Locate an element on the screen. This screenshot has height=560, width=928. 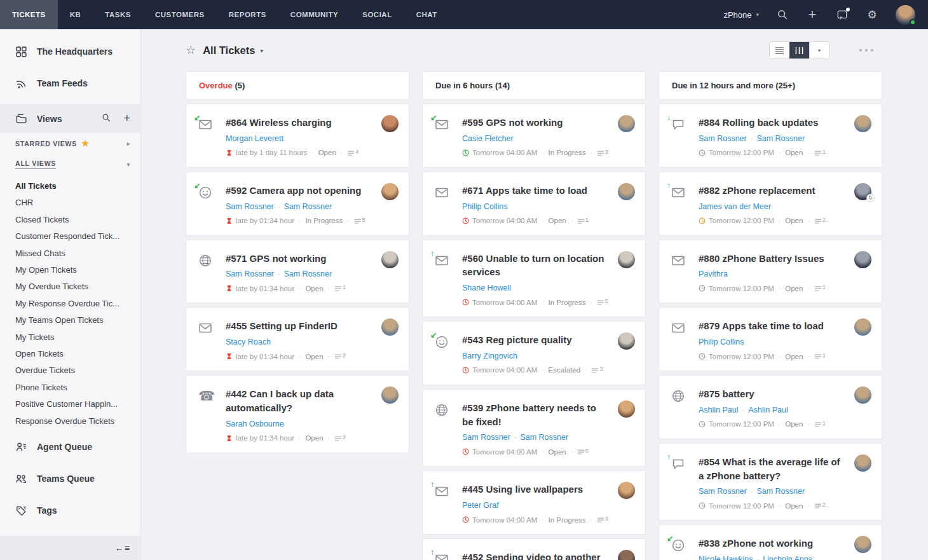
ticket-card: ↑ #854 What is the average life of a zPh… is located at coordinates (770, 482).